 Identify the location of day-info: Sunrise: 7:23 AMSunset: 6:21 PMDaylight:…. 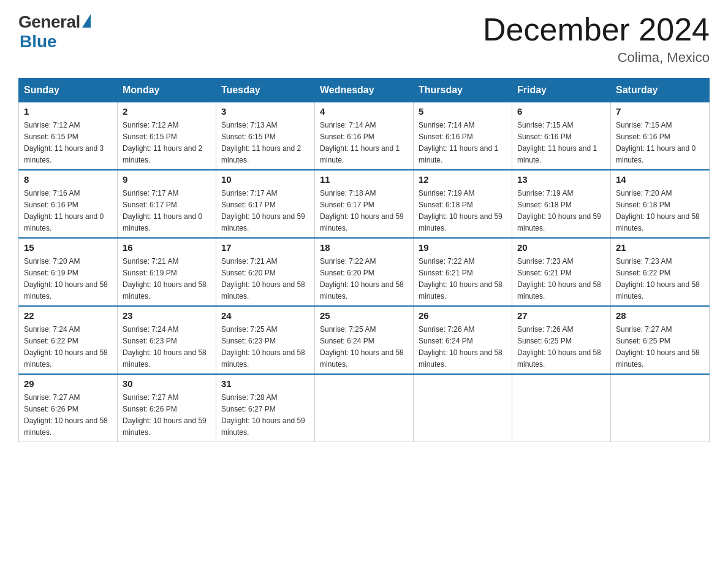
(559, 278).